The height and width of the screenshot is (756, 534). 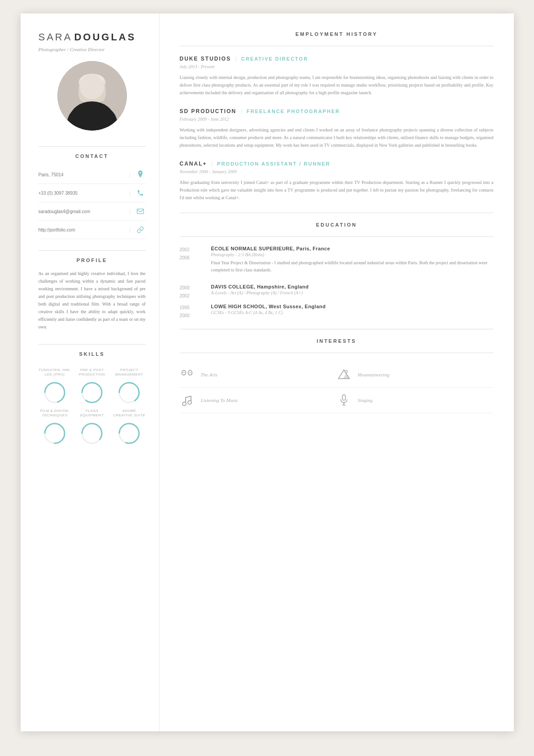 What do you see at coordinates (191, 292) in the screenshot?
I see `edu-years-1: 2000 2002` at bounding box center [191, 292].